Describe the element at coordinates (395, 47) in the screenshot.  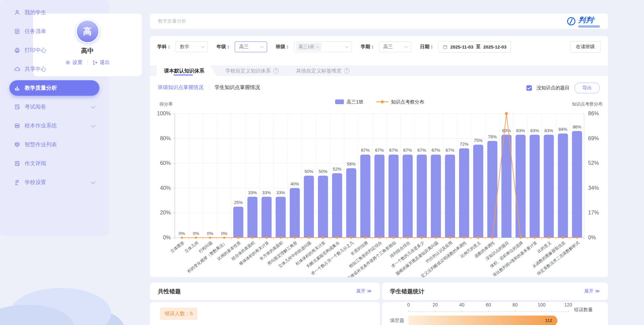
I see `term-select: 高三` at that location.